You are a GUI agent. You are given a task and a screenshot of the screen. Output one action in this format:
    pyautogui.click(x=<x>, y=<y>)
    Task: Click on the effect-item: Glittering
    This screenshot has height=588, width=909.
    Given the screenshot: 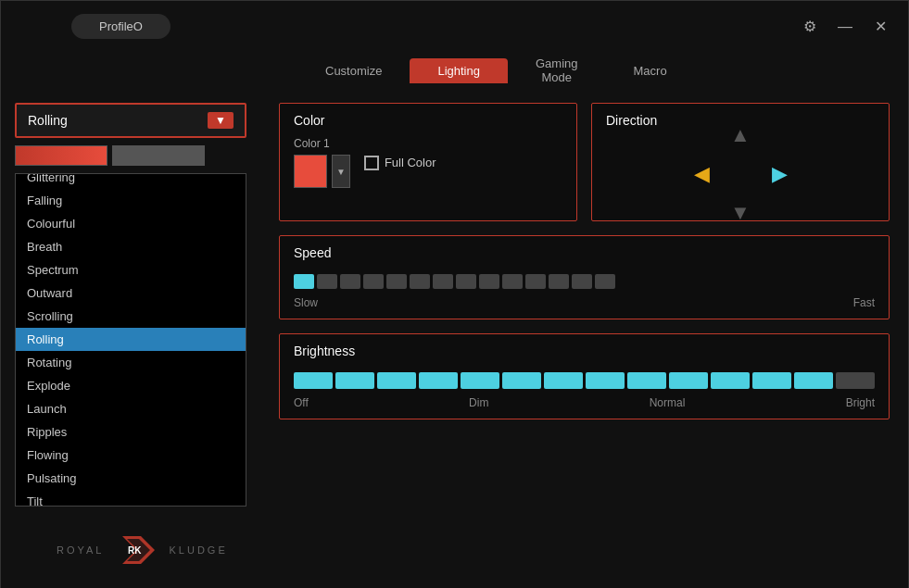 What is the action you would take?
    pyautogui.click(x=131, y=181)
    